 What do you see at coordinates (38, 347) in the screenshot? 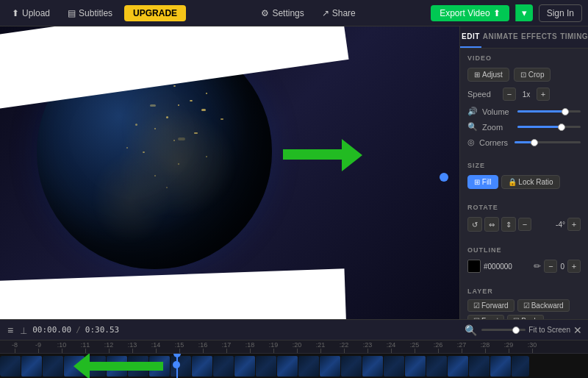
I see `ruler-mark: -9` at bounding box center [38, 347].